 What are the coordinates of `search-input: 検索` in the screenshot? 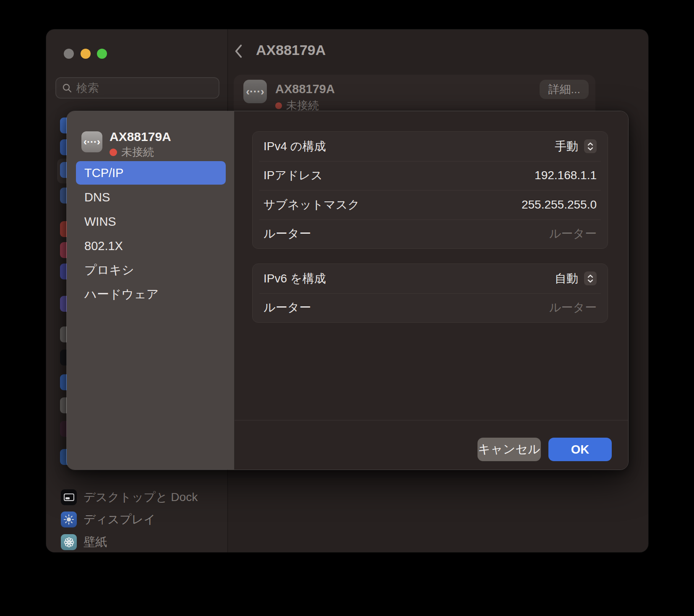 It's located at (138, 88).